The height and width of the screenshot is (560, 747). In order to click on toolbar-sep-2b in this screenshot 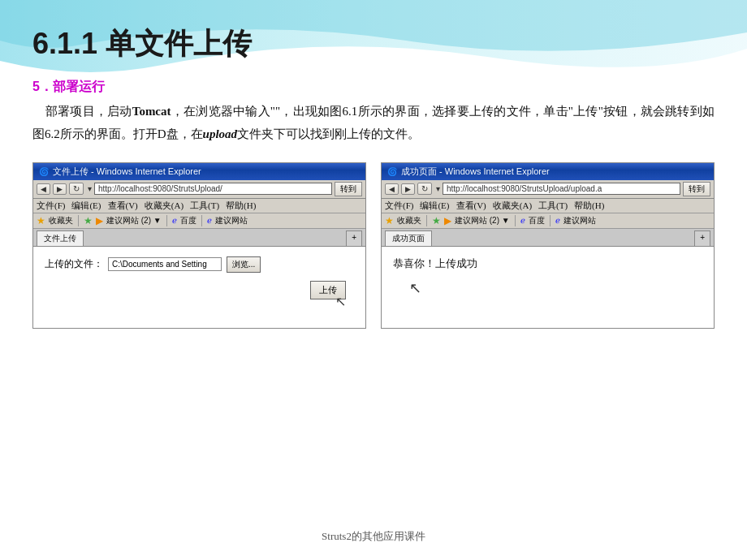, I will do `click(515, 221)`.